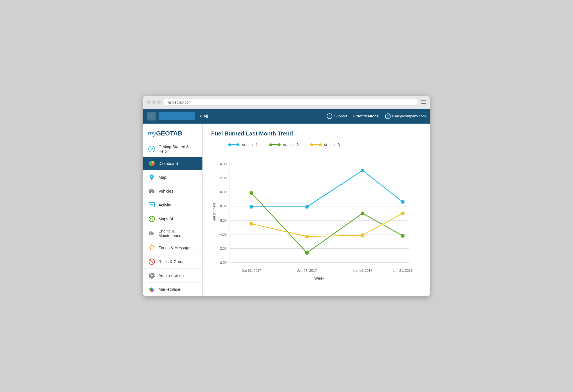 The height and width of the screenshot is (392, 573). I want to click on groups-filter-input: Groups Filter, so click(177, 116).